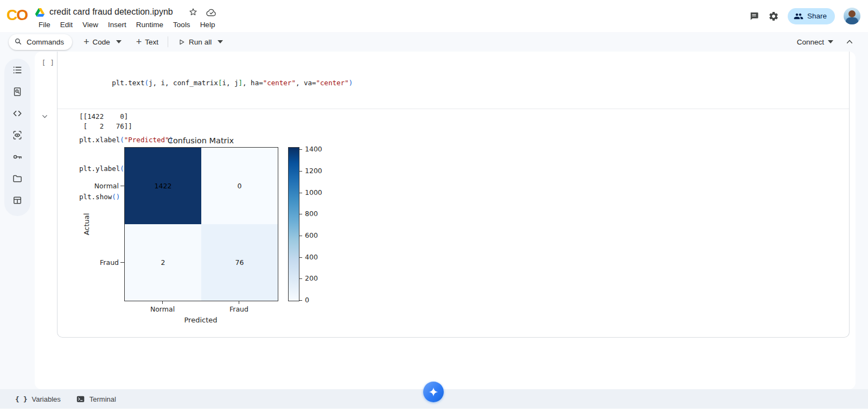 Image resolution: width=868 pixels, height=412 pixels. I want to click on gemini-assistant-button, so click(433, 392).